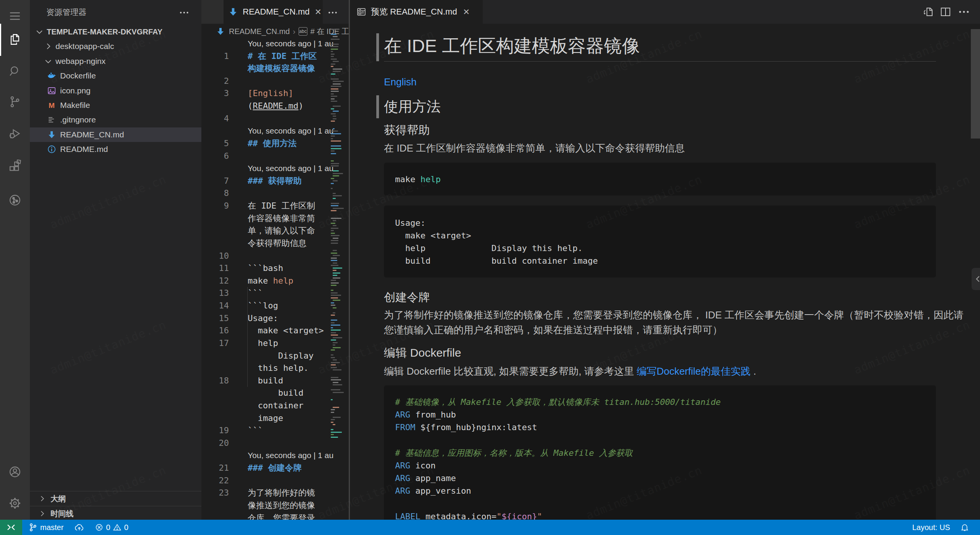 The image size is (980, 535). I want to click on tree-item-readme-cn-md: README_CN.md, so click(116, 135).